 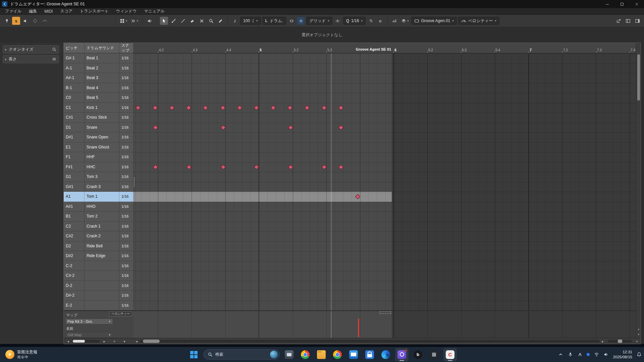 I want to click on taskbar-icon-file-explorer, so click(x=321, y=355).